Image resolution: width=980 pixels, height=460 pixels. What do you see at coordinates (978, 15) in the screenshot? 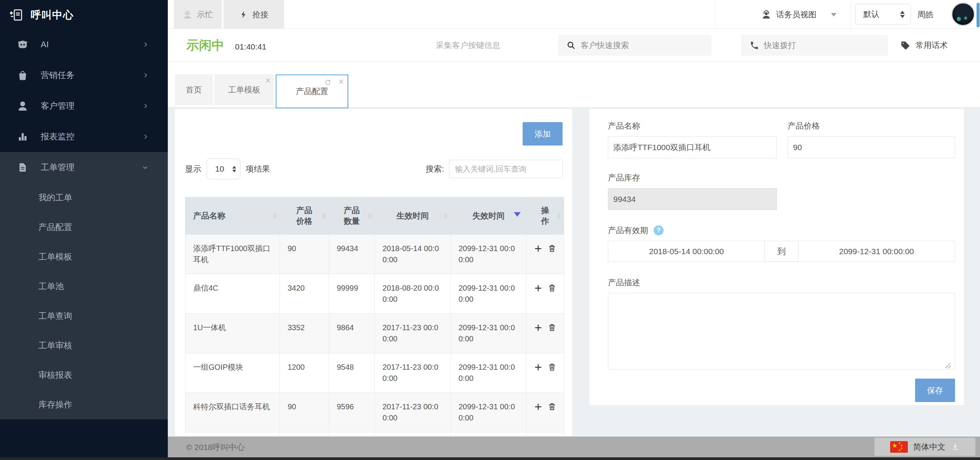
I see `scrollbar-thumb` at bounding box center [978, 15].